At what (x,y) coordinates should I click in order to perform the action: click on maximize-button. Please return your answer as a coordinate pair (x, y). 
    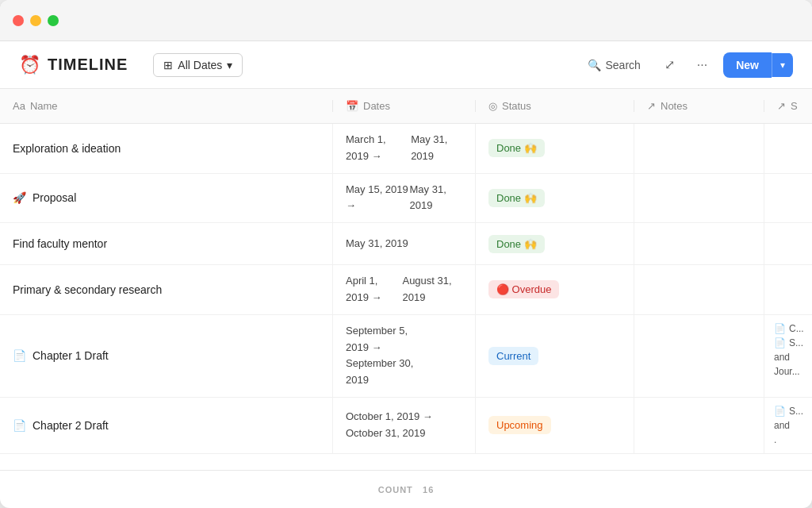
    Looking at the image, I should click on (53, 21).